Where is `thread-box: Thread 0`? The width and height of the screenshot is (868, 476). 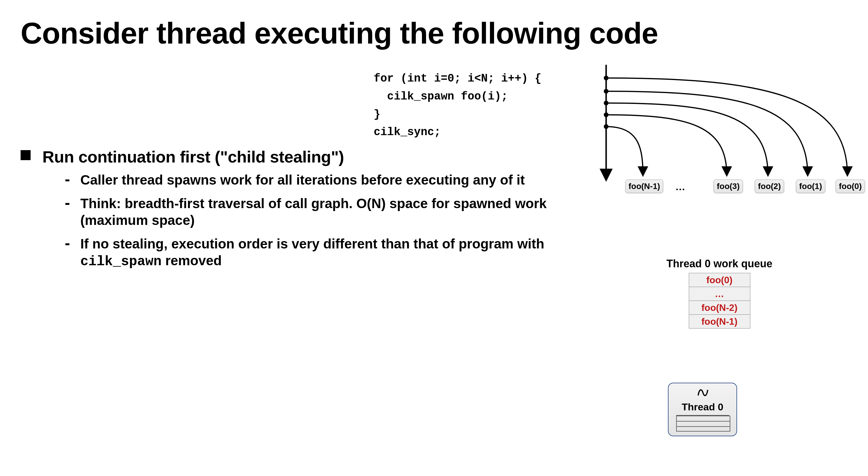
thread-box: Thread 0 is located at coordinates (702, 409).